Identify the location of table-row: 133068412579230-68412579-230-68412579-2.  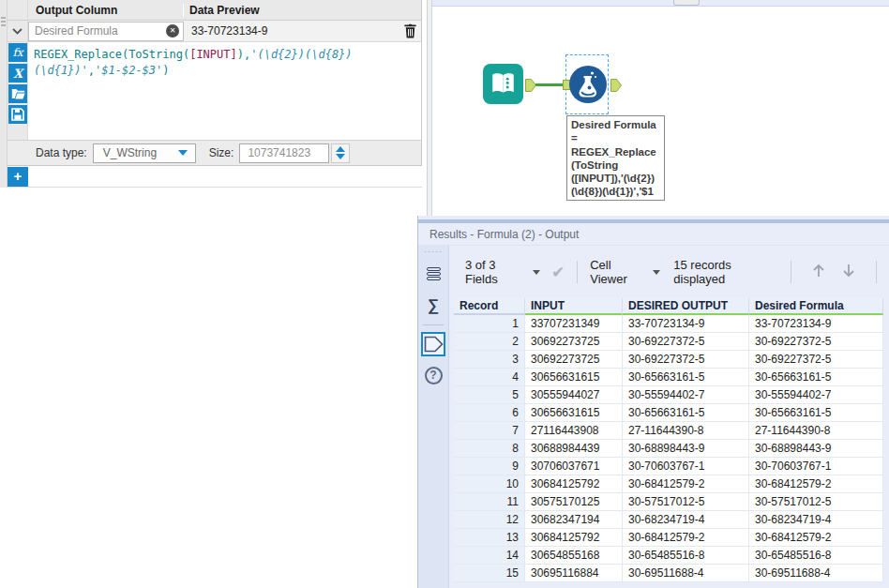
(669, 538).